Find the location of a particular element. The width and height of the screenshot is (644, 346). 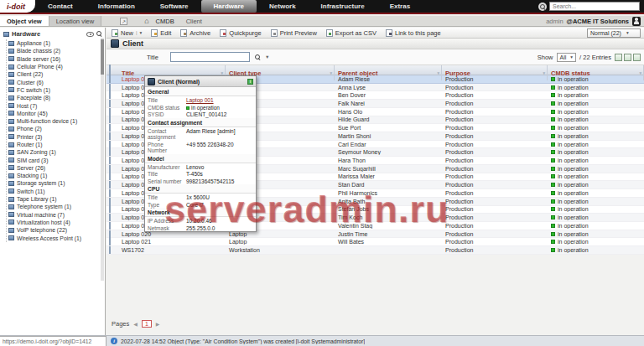

sidebar-item-phone: Phone (2) is located at coordinates (57, 129).